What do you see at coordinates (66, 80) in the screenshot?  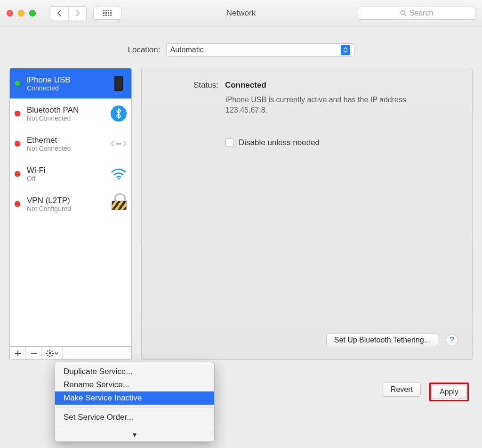 I see `service-name: iPhone USB` at bounding box center [66, 80].